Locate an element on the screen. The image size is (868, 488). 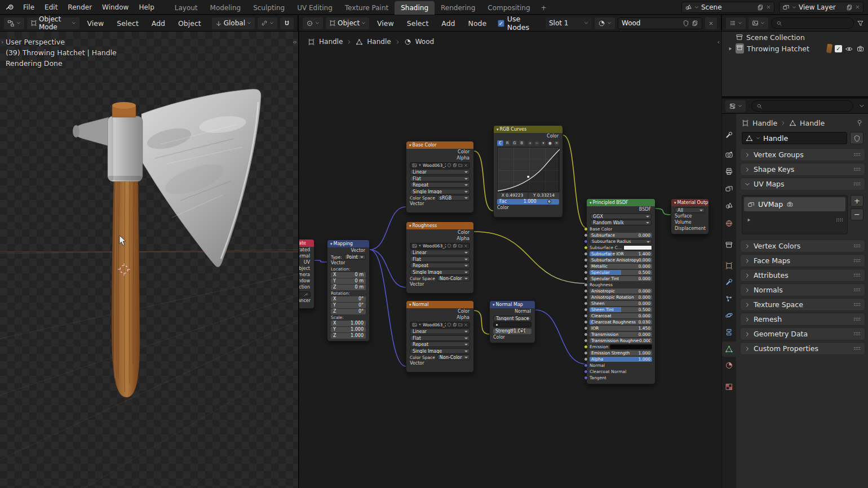
slider-subsurface: Subsurface0.000 is located at coordinates (621, 236).